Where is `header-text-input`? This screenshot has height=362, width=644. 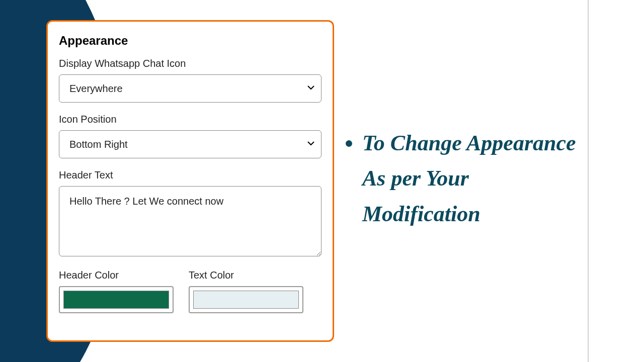 header-text-input is located at coordinates (190, 221).